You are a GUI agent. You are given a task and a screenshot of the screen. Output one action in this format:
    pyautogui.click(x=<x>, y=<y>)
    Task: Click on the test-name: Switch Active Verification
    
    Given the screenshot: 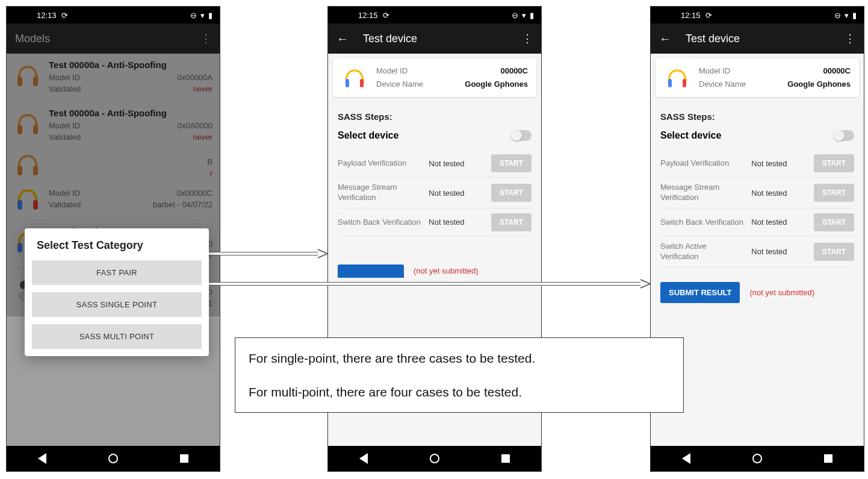 What is the action you would take?
    pyautogui.click(x=703, y=252)
    